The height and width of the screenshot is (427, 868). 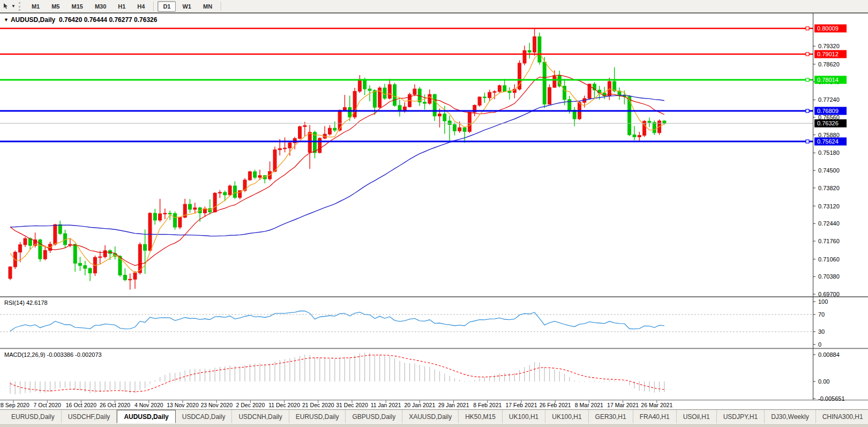 I want to click on toolbar-grip-handle, so click(x=20, y=6).